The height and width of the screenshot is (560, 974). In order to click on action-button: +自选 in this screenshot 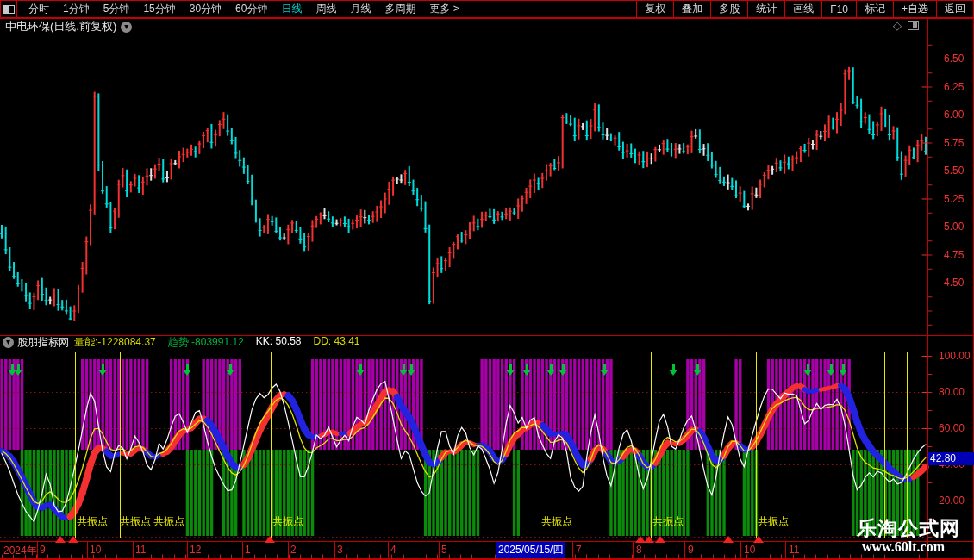, I will do `click(915, 9)`.